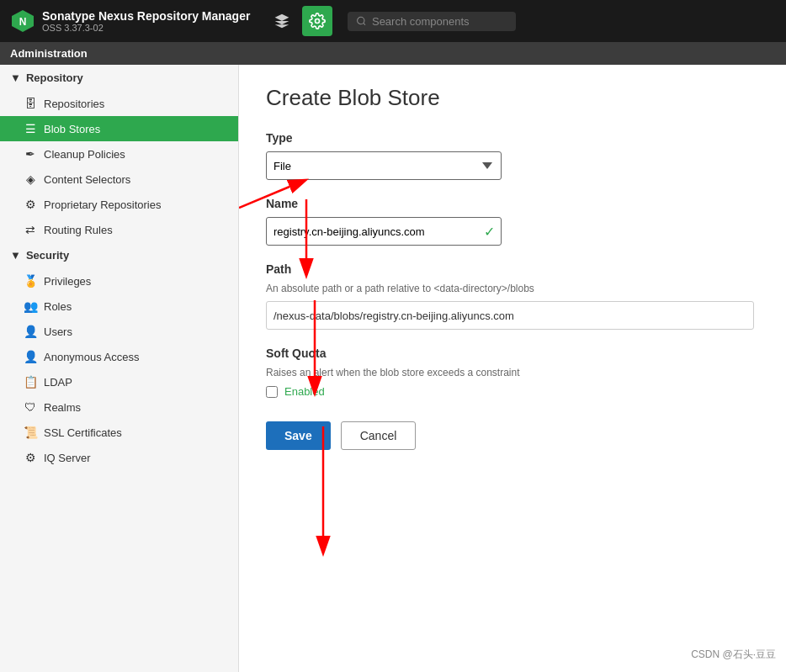 Image resolution: width=786 pixels, height=672 pixels. Describe the element at coordinates (119, 77) in the screenshot. I see `sidebar-section-repository: ▼ Repository` at that location.